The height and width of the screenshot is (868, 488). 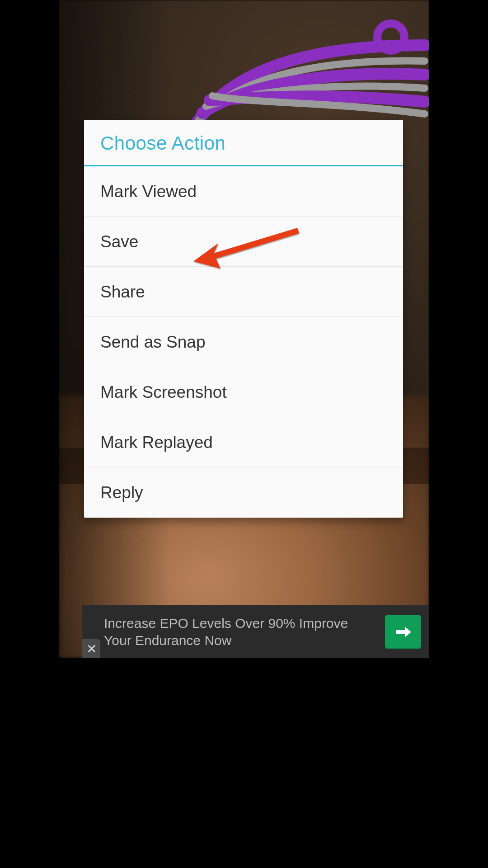 What do you see at coordinates (403, 632) in the screenshot?
I see `ad-cta-button` at bounding box center [403, 632].